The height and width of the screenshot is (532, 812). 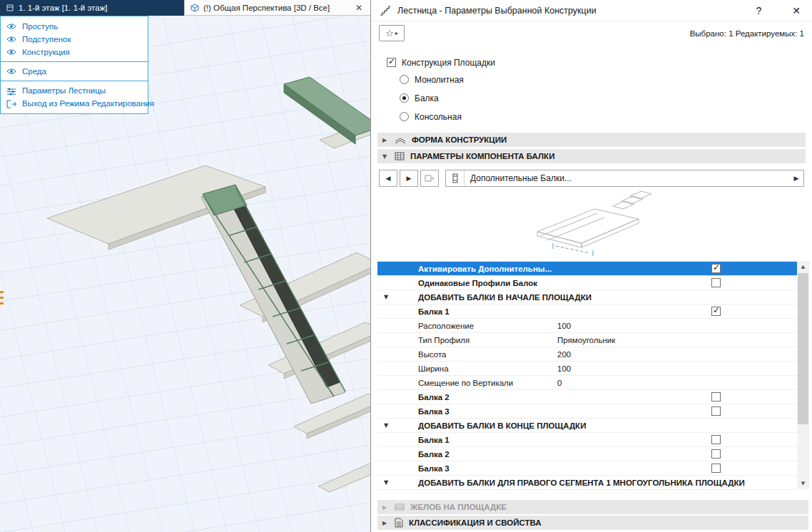 What do you see at coordinates (587, 483) in the screenshot?
I see `table-group-row: ▼ ДОБАВИТЬ БАЛКИ ДЛЯ ПРАВОГО СЕГМЕНТА 1 …` at bounding box center [587, 483].